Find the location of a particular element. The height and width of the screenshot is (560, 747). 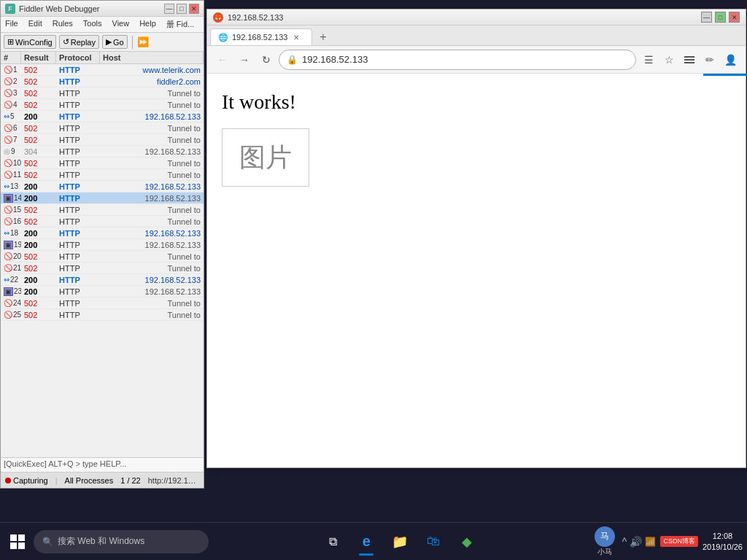

table-row: ⇔18 200 HTTP 192.168.52.133 is located at coordinates (102, 233).